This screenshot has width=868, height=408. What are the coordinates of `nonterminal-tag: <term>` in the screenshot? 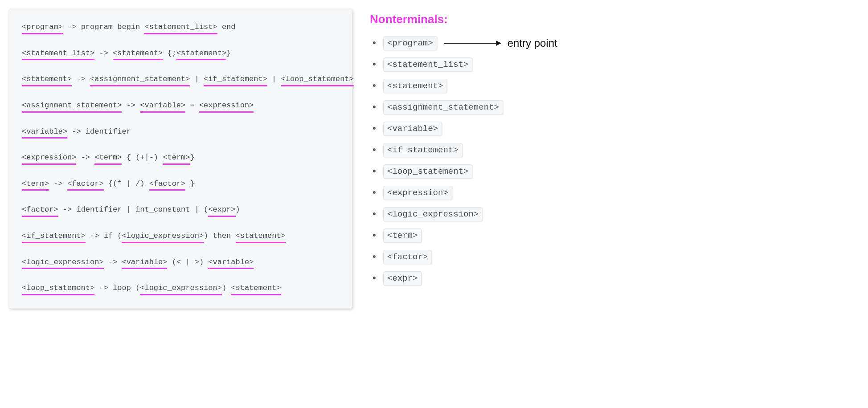 It's located at (402, 236).